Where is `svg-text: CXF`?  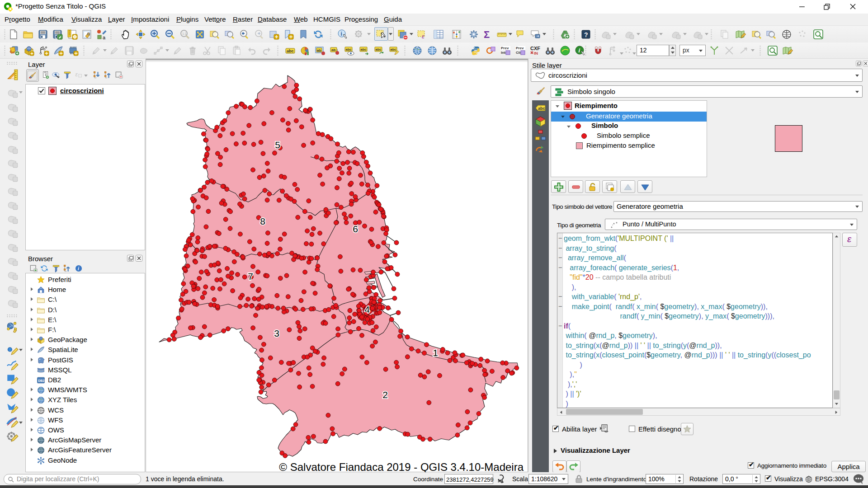 svg-text: CXF is located at coordinates (535, 48).